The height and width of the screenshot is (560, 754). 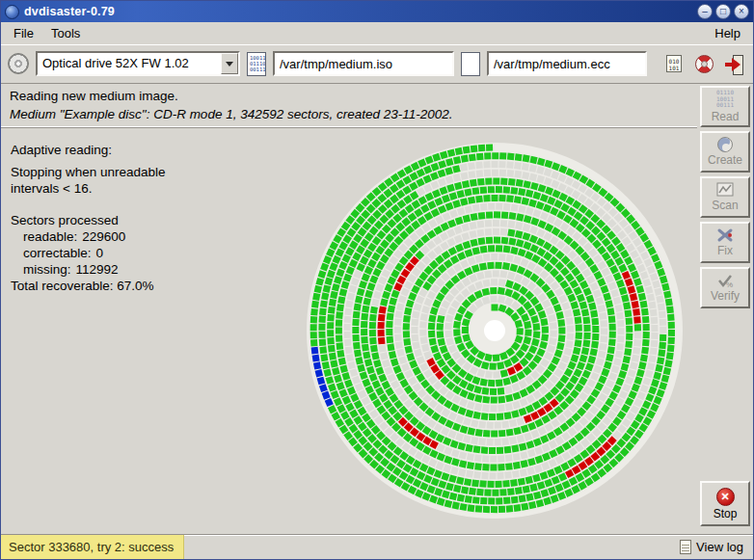 What do you see at coordinates (89, 189) in the screenshot?
I see `stop-rule-line2: intervals < 16.` at bounding box center [89, 189].